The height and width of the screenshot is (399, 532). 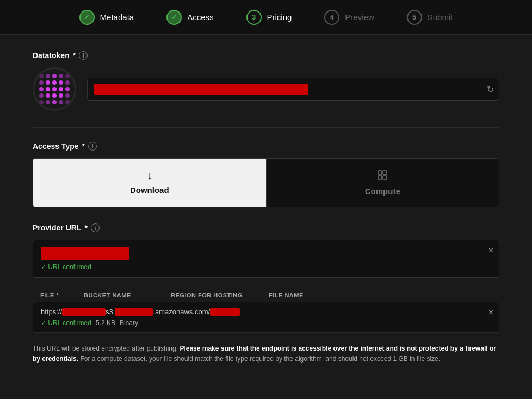 I want to click on step-access: ✓ Access, so click(x=190, y=17).